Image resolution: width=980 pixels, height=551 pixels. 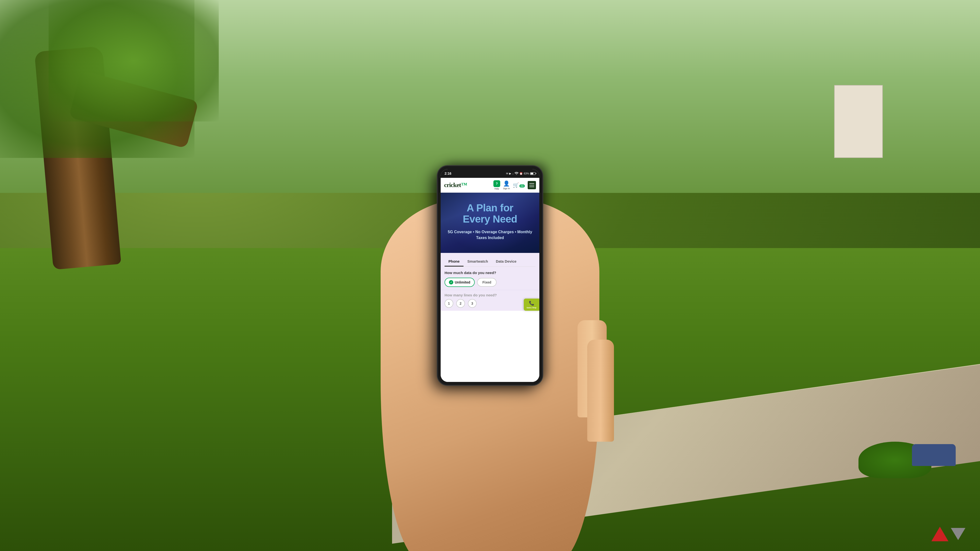 I want to click on notch, so click(x=490, y=173).